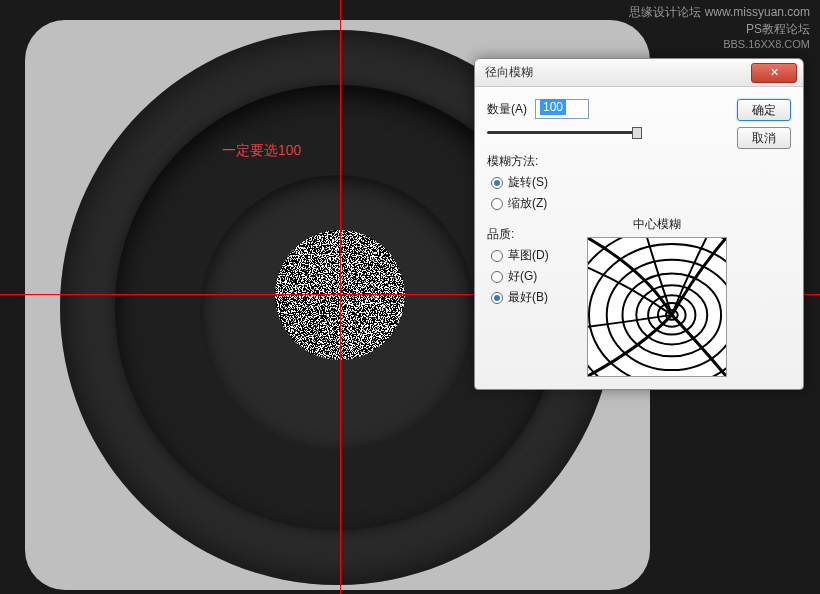 The height and width of the screenshot is (594, 820). What do you see at coordinates (564, 134) in the screenshot?
I see `amount-slider` at bounding box center [564, 134].